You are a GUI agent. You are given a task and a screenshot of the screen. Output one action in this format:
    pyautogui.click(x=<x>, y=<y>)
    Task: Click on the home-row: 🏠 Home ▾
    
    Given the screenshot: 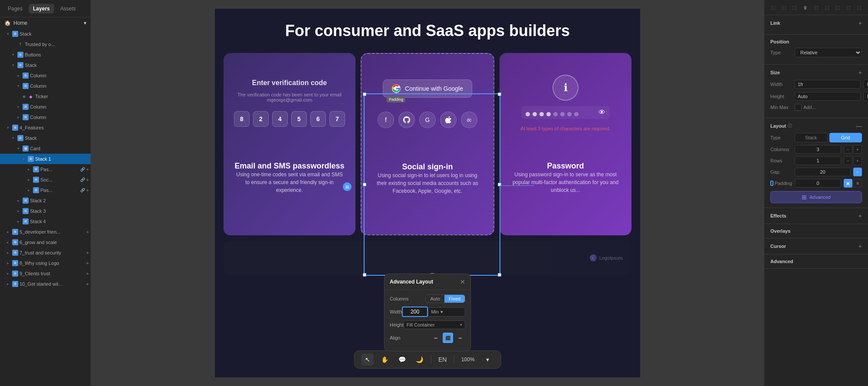 What is the action you would take?
    pyautogui.click(x=45, y=23)
    